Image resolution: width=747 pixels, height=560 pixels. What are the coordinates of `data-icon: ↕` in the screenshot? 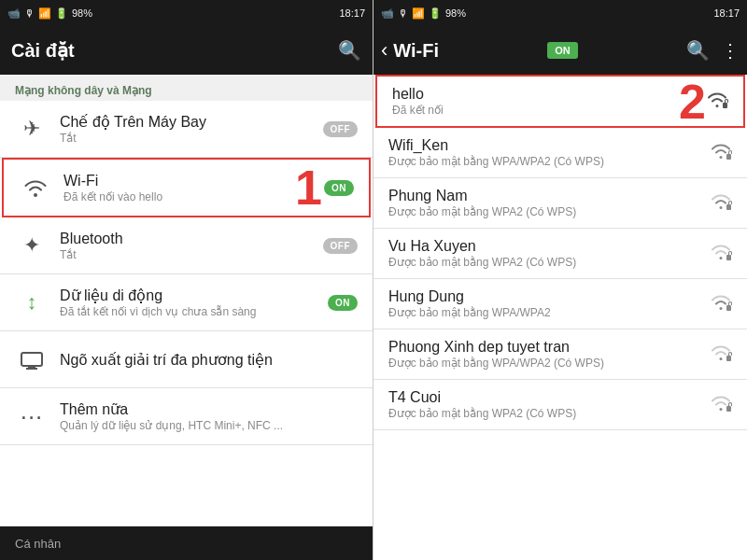 It's located at (32, 302).